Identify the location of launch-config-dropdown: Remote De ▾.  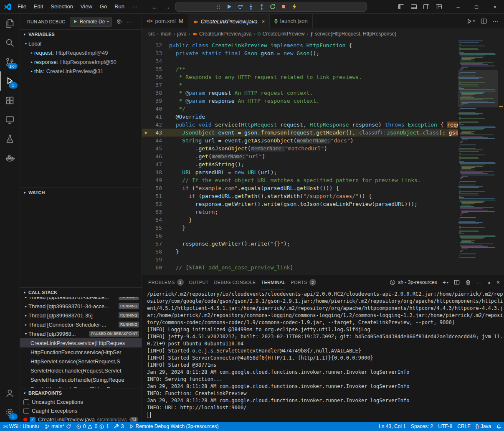
(91, 22).